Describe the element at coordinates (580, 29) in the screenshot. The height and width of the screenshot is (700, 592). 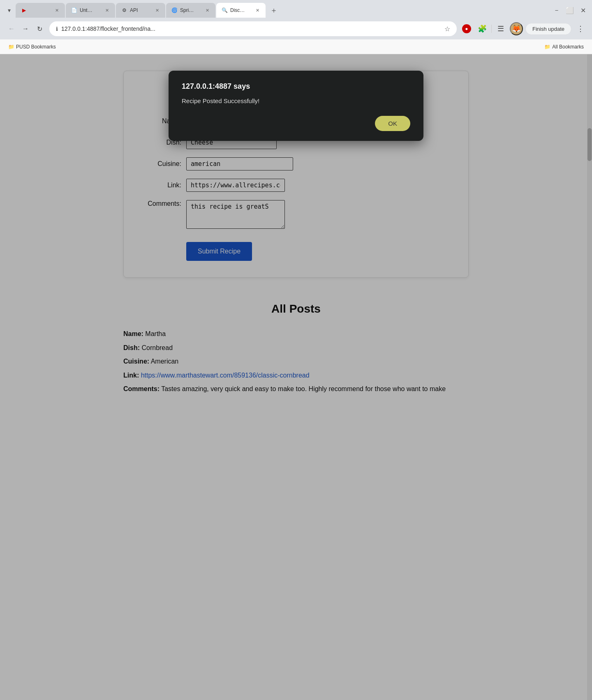
I see `browser-menu-button: ⋮` at that location.